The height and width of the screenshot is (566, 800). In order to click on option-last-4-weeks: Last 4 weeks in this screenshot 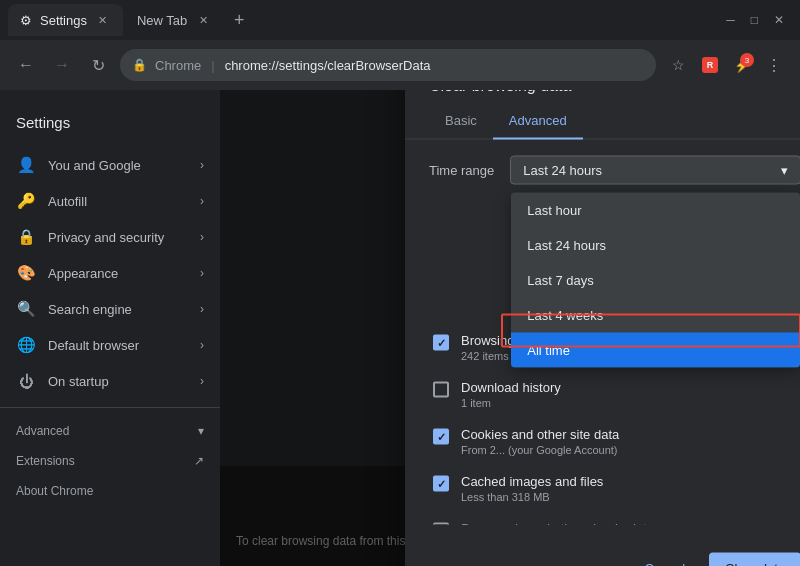, I will do `click(656, 316)`.